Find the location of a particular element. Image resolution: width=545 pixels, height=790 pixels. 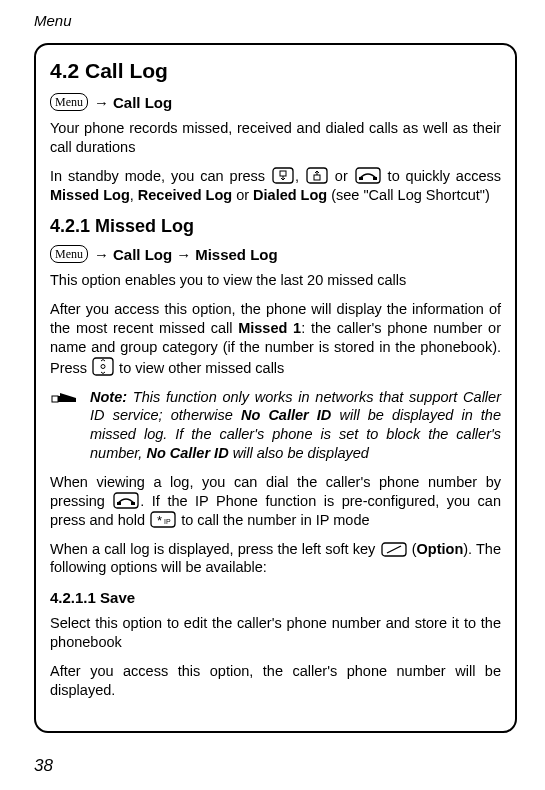

subsubsection-title: 4.2.1.1 Save is located at coordinates (276, 598).